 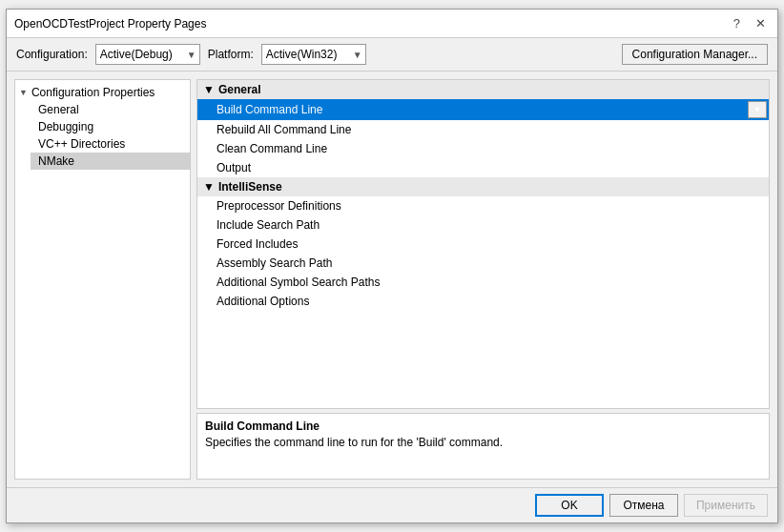 I want to click on section-intellisense: ▼ IntelliSense, so click(x=483, y=187).